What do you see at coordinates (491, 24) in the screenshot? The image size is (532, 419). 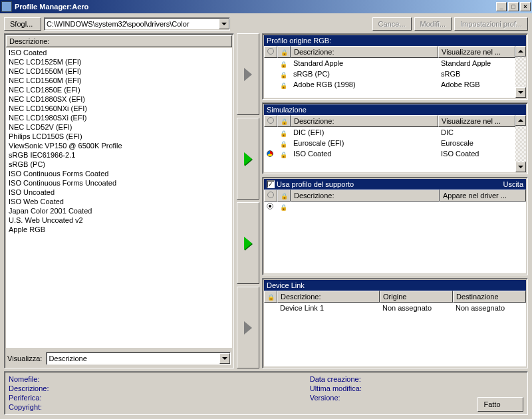 I see `profile-settings-button: Impostazioni prof...` at bounding box center [491, 24].